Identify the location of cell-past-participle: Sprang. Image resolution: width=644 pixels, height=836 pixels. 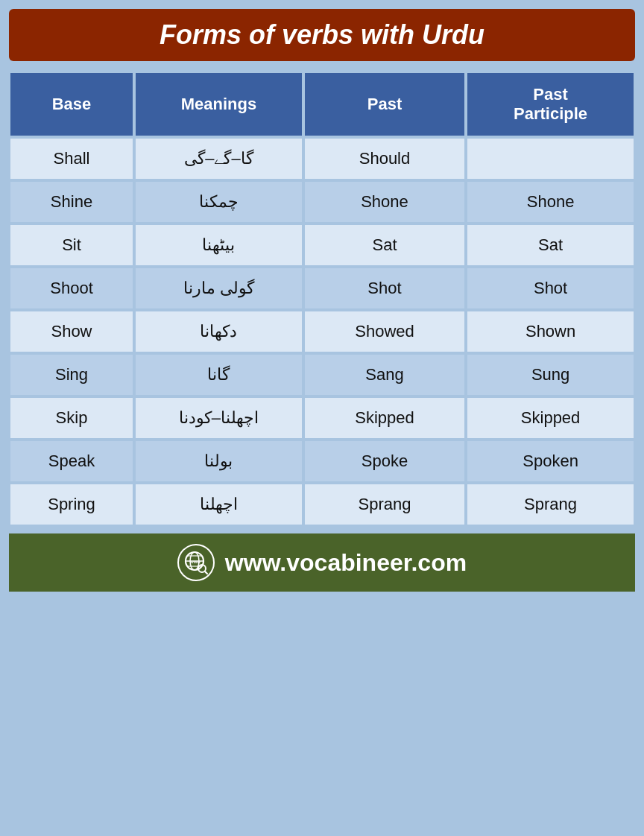
(550, 504).